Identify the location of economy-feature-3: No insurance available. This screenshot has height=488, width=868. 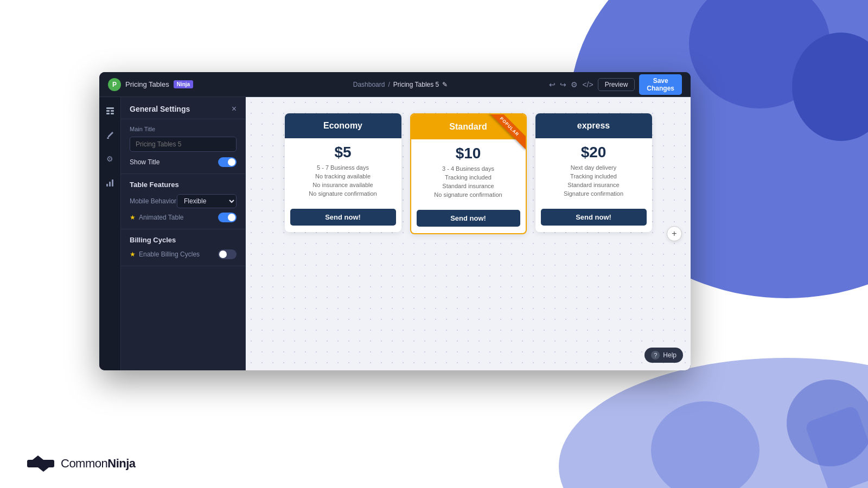
(343, 185).